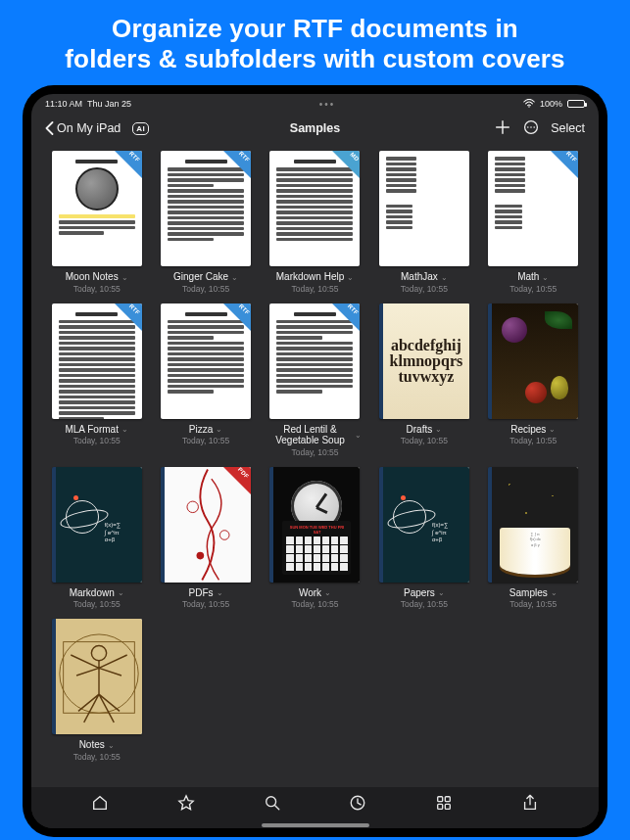 The image size is (630, 840). I want to click on chevron-left-icon, so click(49, 128).